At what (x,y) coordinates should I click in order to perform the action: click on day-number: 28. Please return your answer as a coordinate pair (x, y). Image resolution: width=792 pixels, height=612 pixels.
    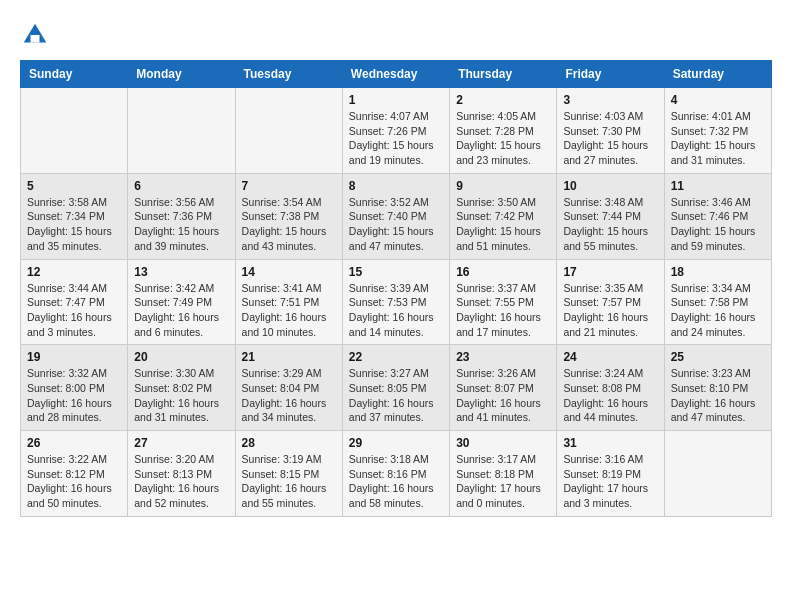
    Looking at the image, I should click on (289, 443).